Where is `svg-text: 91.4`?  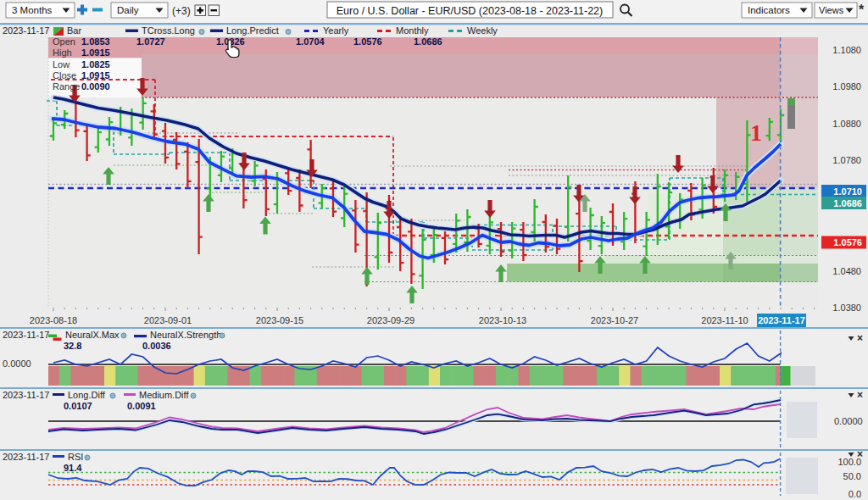 svg-text: 91.4 is located at coordinates (73, 468).